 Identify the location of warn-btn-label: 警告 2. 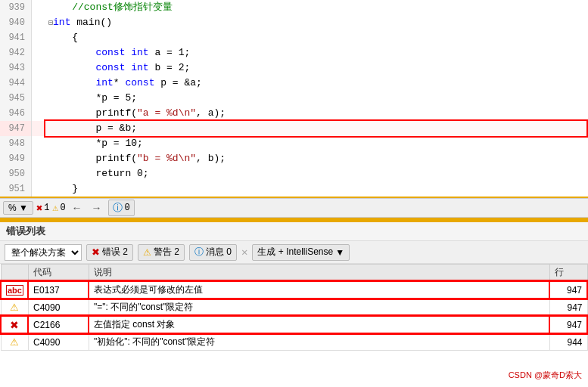
(166, 252).